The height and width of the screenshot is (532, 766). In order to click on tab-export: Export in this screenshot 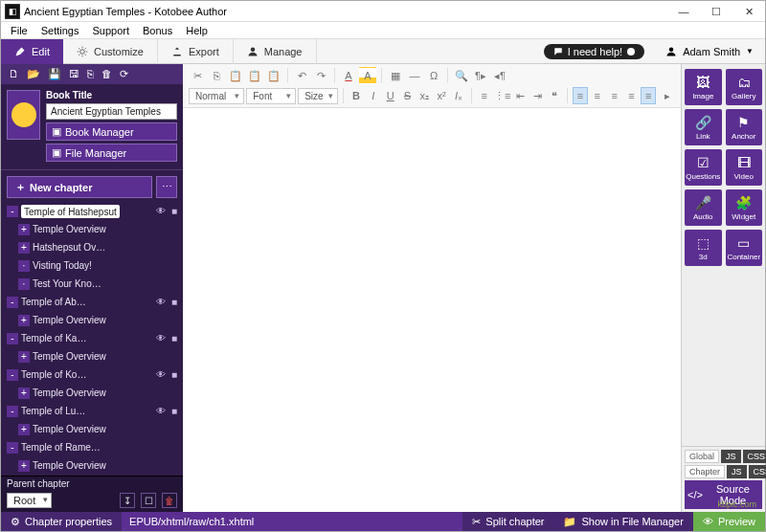, I will do `click(195, 52)`.